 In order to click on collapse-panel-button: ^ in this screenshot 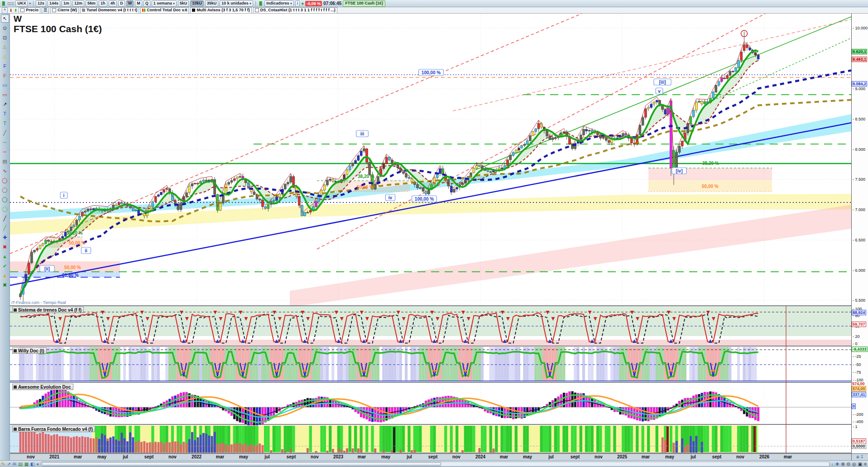, I will do `click(5, 10)`.